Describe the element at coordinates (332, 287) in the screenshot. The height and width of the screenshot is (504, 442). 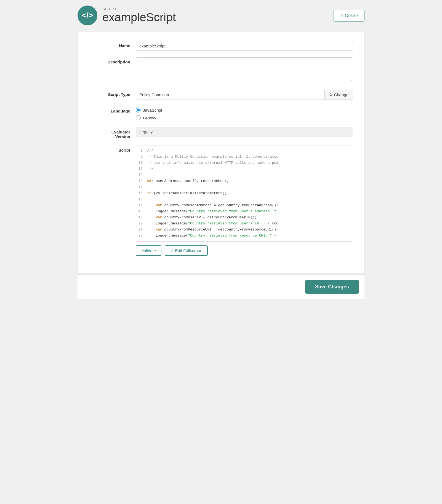
I see `save-button: Save Changes` at that location.